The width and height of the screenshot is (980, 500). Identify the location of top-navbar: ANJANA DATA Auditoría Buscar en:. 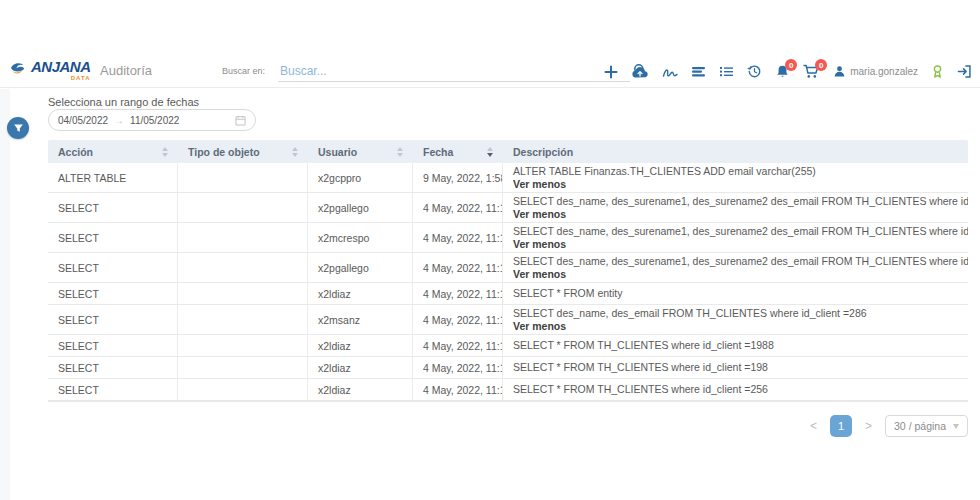
(490, 72).